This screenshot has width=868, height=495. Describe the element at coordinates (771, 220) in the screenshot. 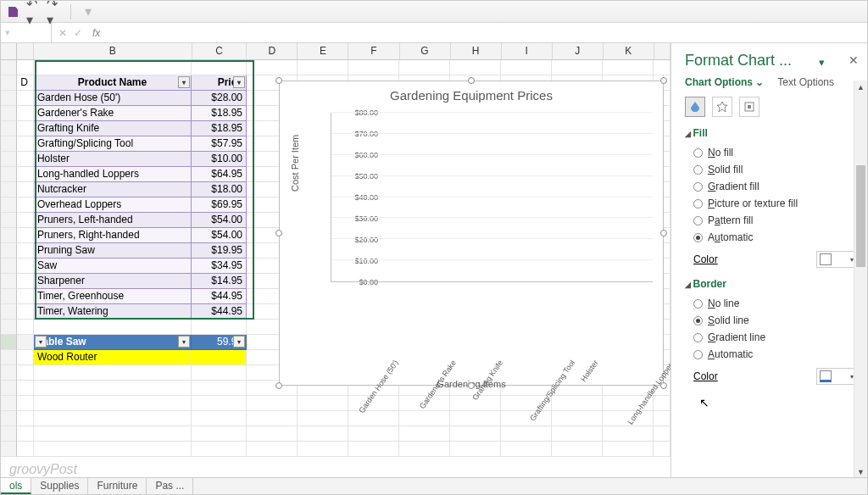

I see `radio-pattern-fill: Pattern fill` at that location.